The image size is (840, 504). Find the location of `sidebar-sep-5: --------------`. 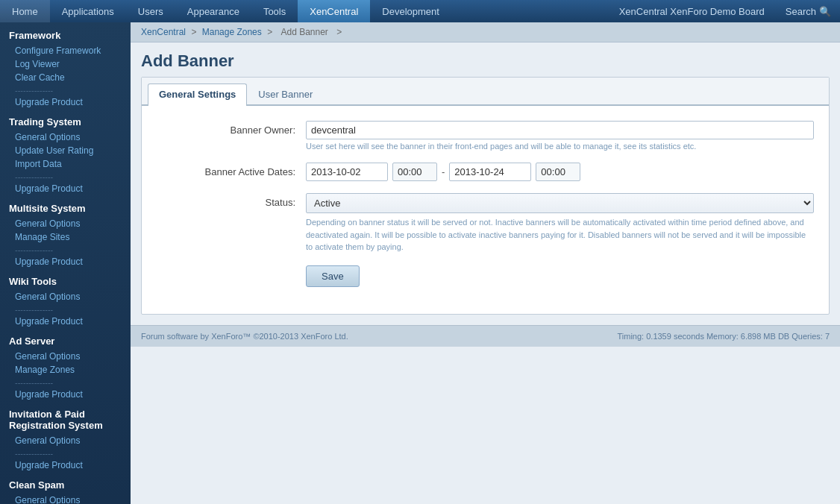

sidebar-sep-5: -------------- is located at coordinates (31, 382).